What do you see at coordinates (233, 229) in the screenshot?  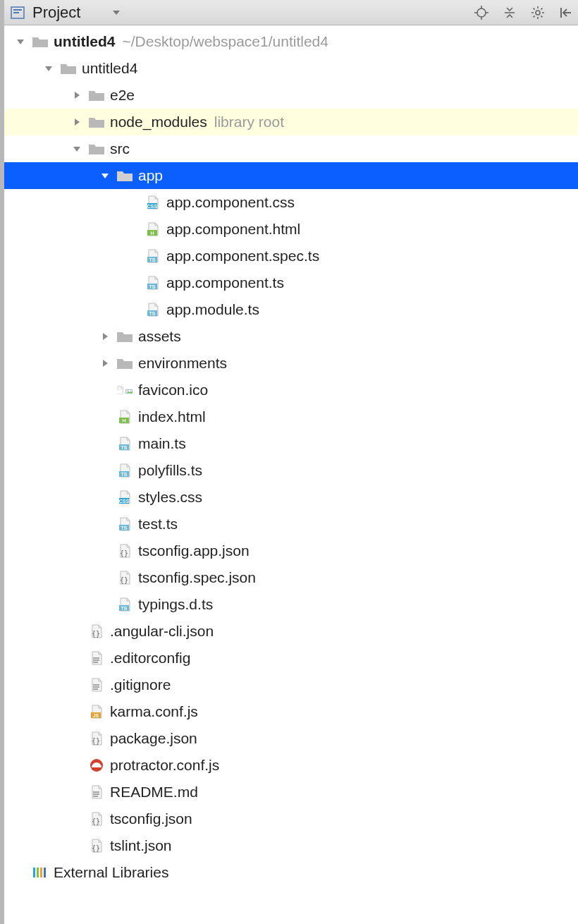 I see `tree-item-label: app.component.html` at bounding box center [233, 229].